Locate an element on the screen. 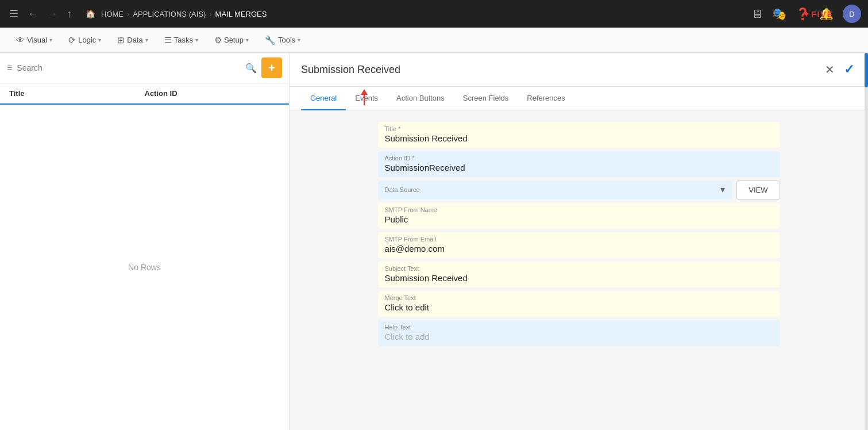 This screenshot has height=430, width=868. title-label: Title * is located at coordinates (579, 129).